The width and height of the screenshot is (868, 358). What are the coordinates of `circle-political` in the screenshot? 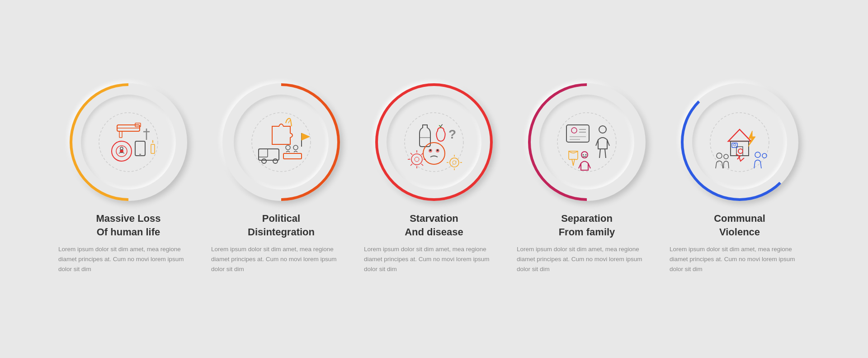 It's located at (281, 142).